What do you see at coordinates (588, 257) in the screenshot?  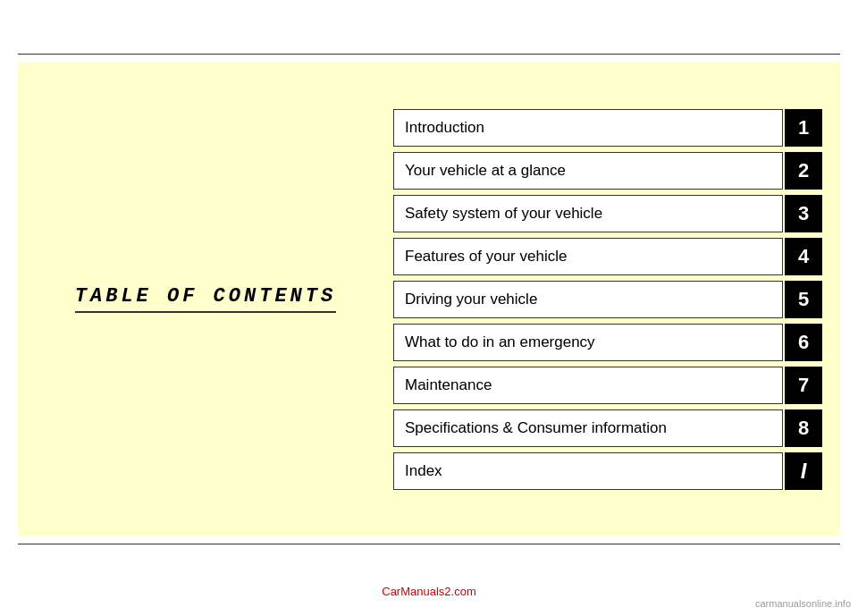 I see `toc-label-features: Features of your vehicle` at bounding box center [588, 257].